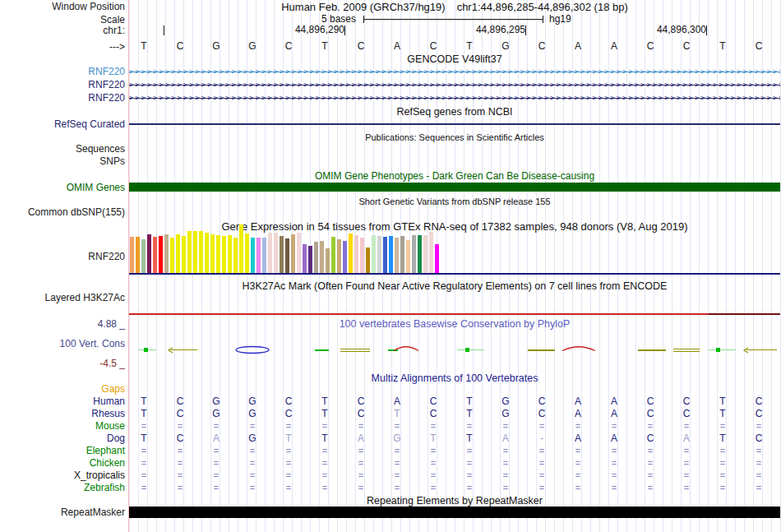  What do you see at coordinates (467, 350) in the screenshot?
I see `phylop-mark-peak` at bounding box center [467, 350].